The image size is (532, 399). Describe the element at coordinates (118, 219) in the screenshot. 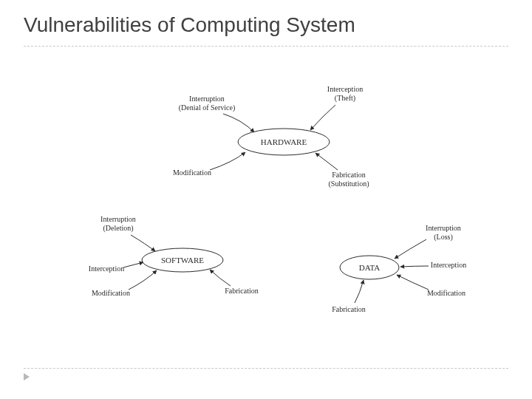

I see `sw-interruption-l1: Interruption` at that location.